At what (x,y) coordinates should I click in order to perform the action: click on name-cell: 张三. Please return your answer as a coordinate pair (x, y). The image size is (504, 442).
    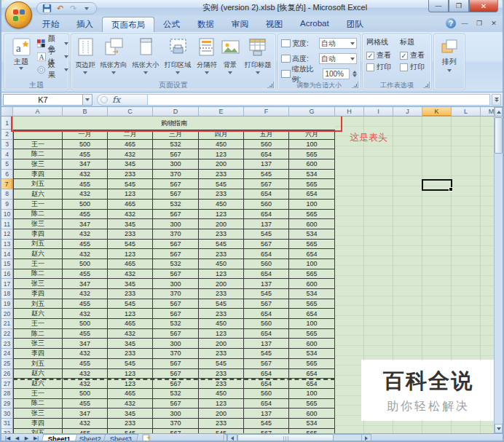
    Looking at the image, I should click on (38, 344).